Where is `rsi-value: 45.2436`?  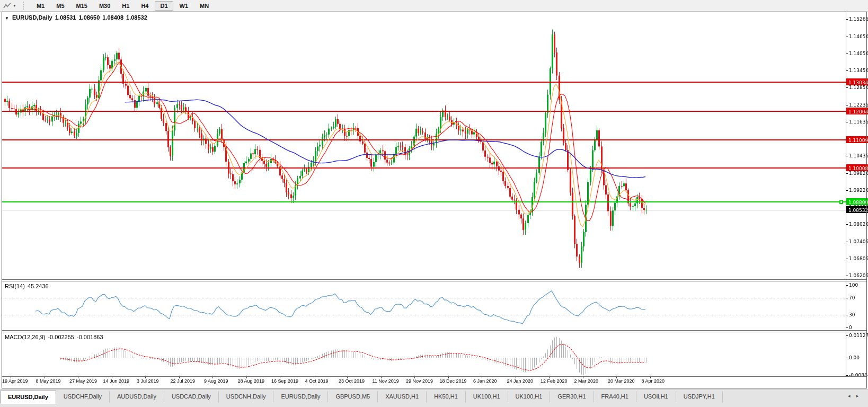 rsi-value: 45.2436 is located at coordinates (38, 286).